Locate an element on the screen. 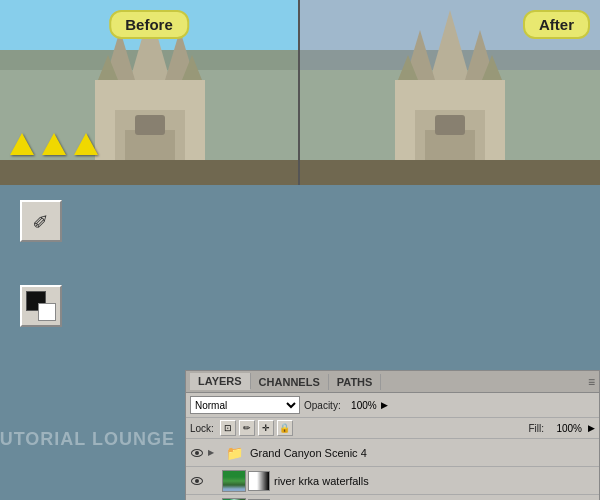  lock-transparent-btn: ⊡ is located at coordinates (228, 428).